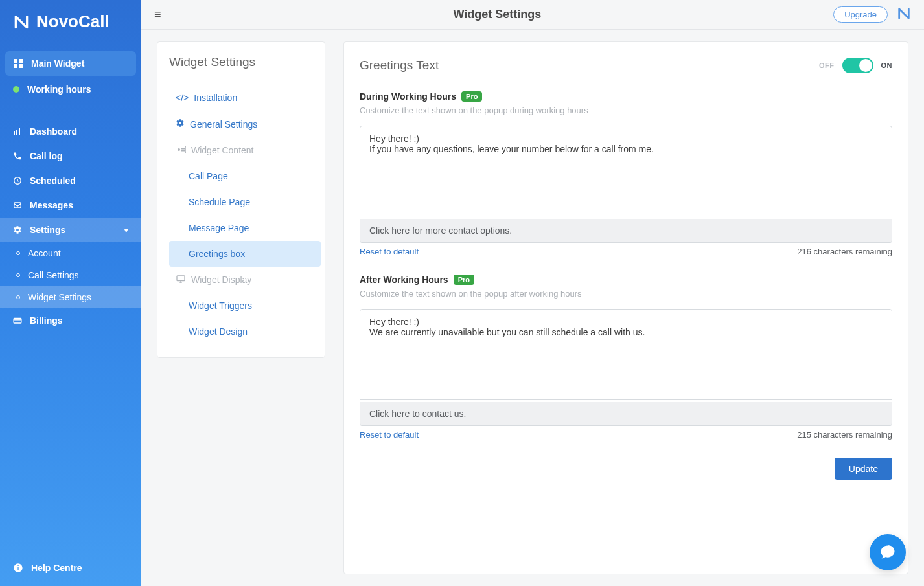  Describe the element at coordinates (48, 230) in the screenshot. I see `sidebar-item-label: Settings` at that location.